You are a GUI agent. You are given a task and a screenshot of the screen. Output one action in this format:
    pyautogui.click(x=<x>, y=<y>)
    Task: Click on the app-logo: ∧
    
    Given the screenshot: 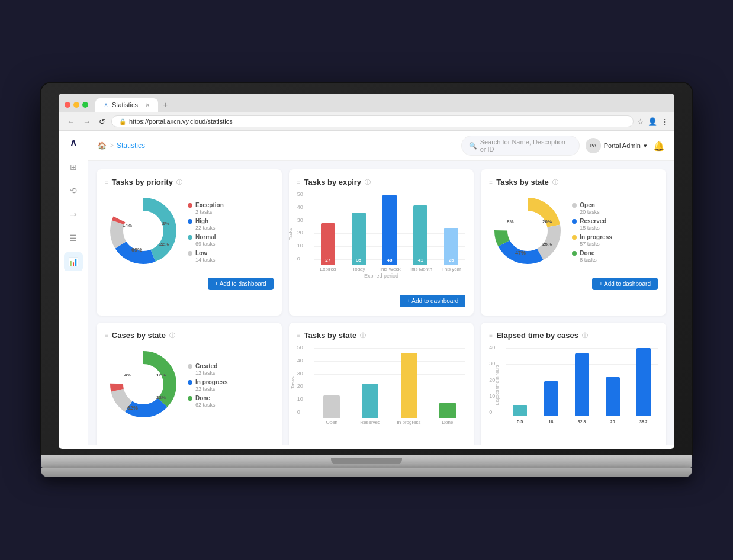 What is the action you would take?
    pyautogui.click(x=73, y=142)
    